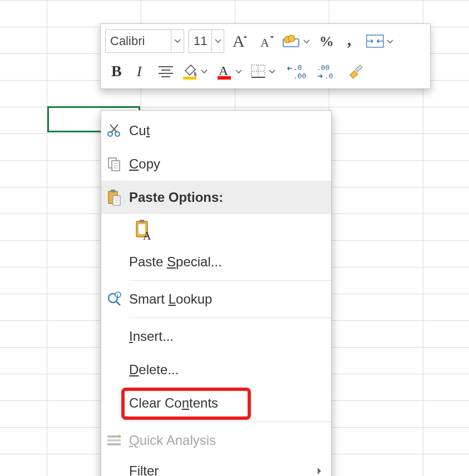  What do you see at coordinates (138, 41) in the screenshot?
I see `font-name-value: Calibri` at bounding box center [138, 41].